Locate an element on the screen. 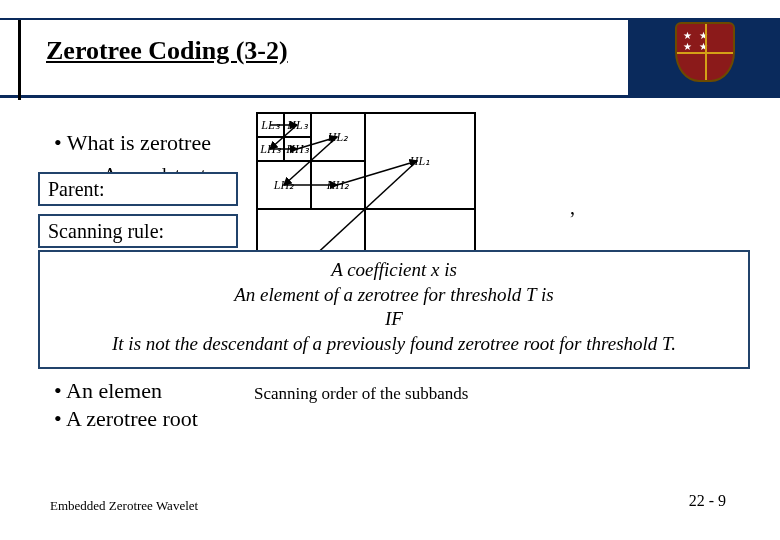  logo-crest: ★ ★★ ★ is located at coordinates (710, 57).